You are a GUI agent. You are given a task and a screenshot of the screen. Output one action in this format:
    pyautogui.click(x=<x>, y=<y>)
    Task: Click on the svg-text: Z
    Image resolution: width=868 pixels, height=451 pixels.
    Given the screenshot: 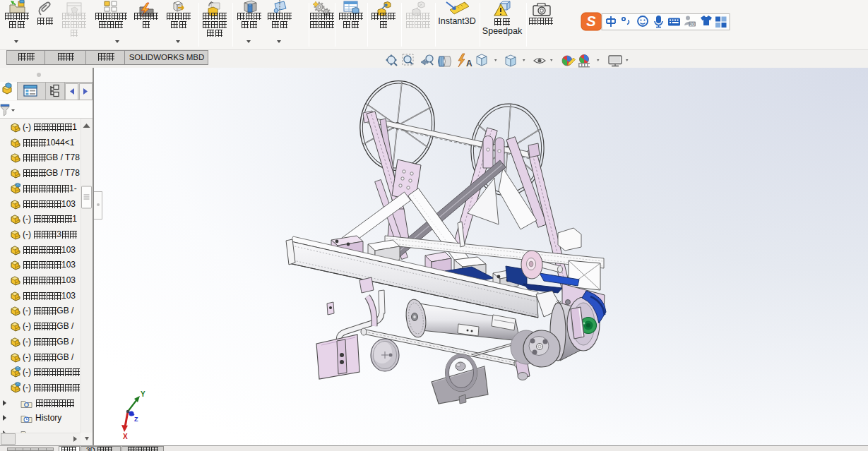 What is the action you would take?
    pyautogui.click(x=136, y=419)
    